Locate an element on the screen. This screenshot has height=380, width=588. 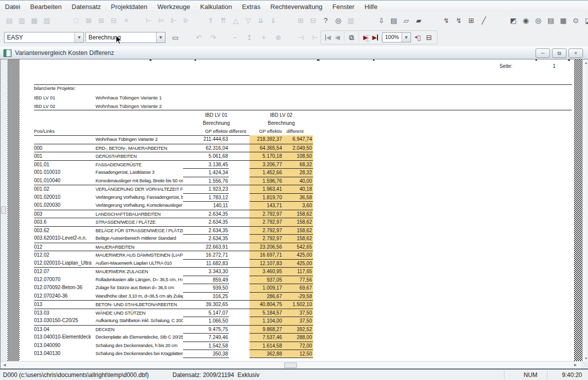
row-diff2: 12,50 is located at coordinates (298, 354).